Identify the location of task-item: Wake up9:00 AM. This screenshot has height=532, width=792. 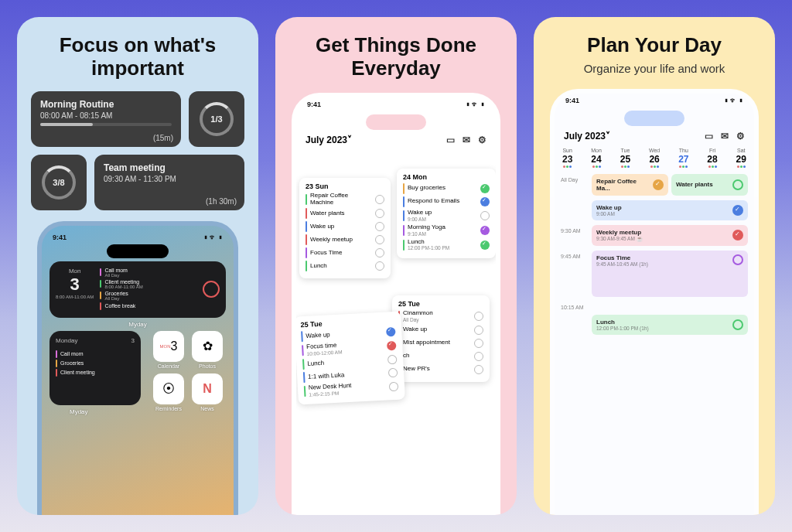
(446, 216).